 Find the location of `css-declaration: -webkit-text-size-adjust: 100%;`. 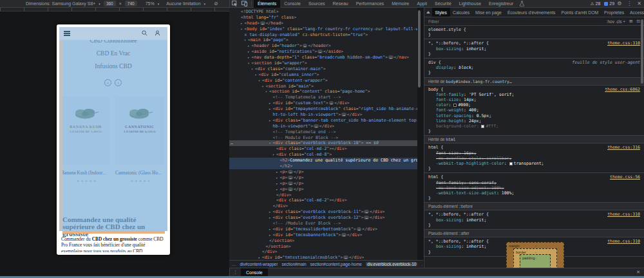

css-declaration: -webkit-text-size-adjust: 100%; is located at coordinates (535, 193).